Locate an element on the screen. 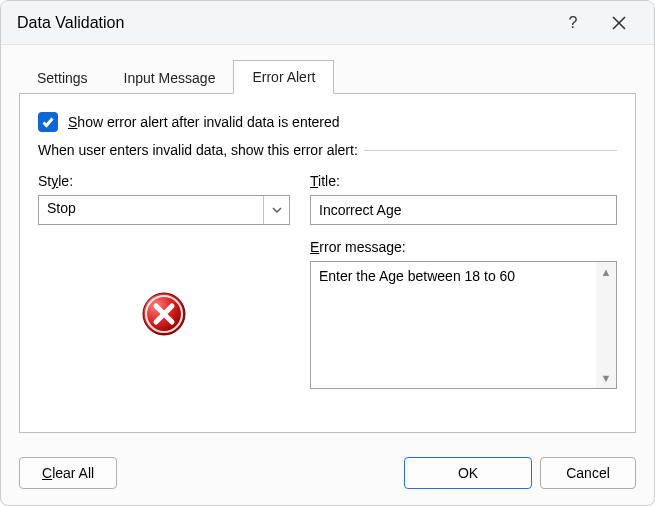 The width and height of the screenshot is (655, 506). scroll-down-icon: ▼ is located at coordinates (606, 378).